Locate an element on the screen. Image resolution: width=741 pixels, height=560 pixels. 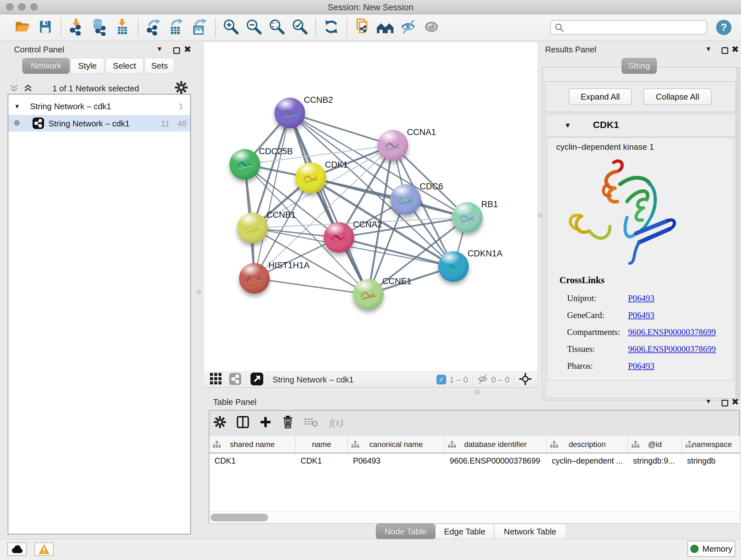
left-splitter-knob is located at coordinates (199, 292).